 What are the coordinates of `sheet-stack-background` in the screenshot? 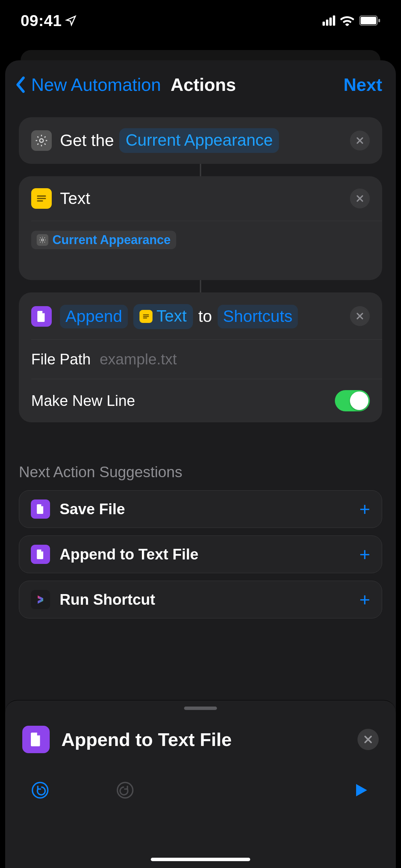 It's located at (200, 55).